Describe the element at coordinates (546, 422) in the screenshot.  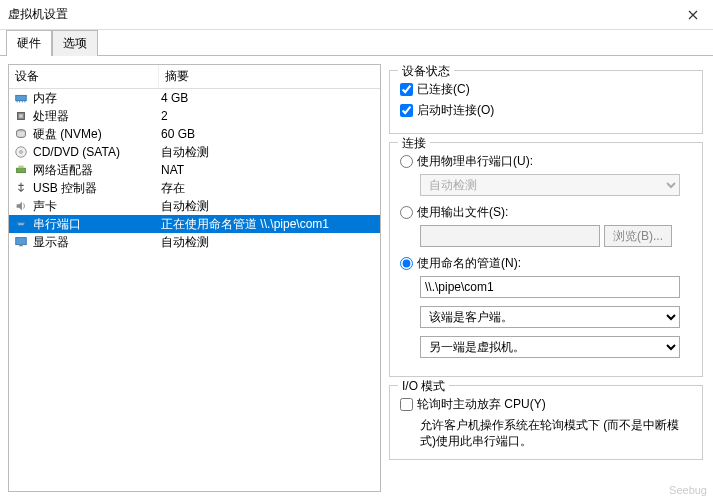
I see `group-io-mode: I/O 模式 轮询时主动放弃 CPU(Y) 允许客户机操作系统在轮询模式下 (而…` at that location.